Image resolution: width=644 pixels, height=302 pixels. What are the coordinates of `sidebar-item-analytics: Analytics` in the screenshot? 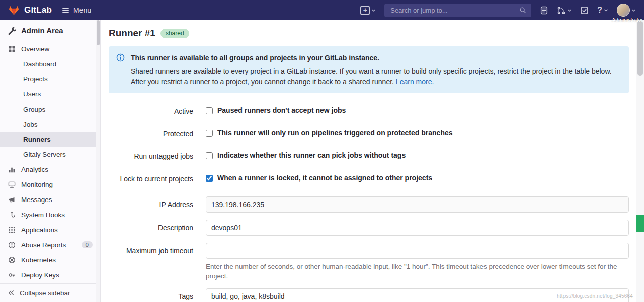 It's located at (50, 169).